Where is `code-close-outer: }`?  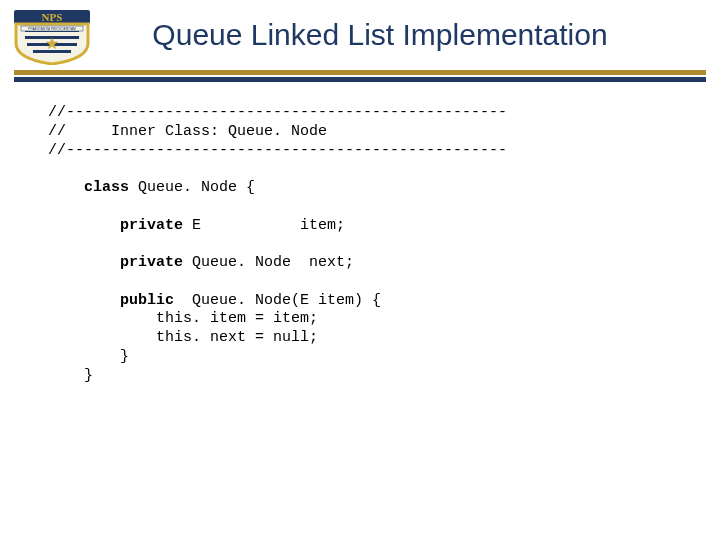
code-close-outer: } is located at coordinates (88, 376).